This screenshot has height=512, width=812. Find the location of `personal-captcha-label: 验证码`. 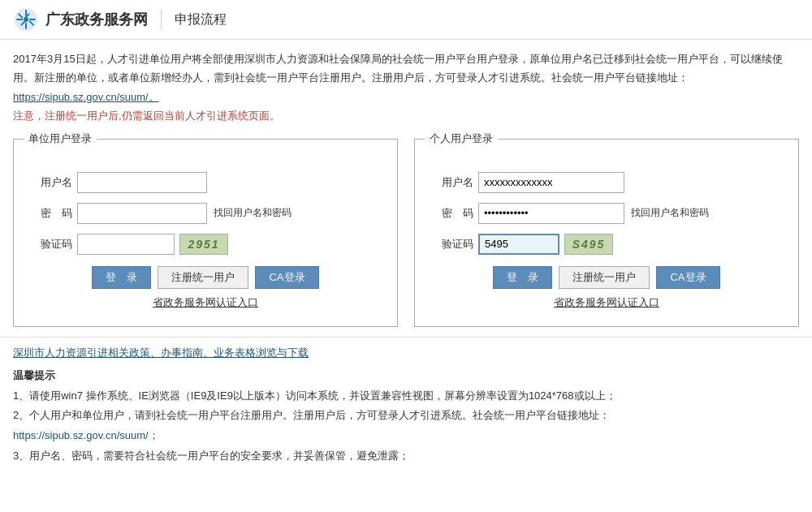

personal-captcha-label: 验证码 is located at coordinates (452, 244).